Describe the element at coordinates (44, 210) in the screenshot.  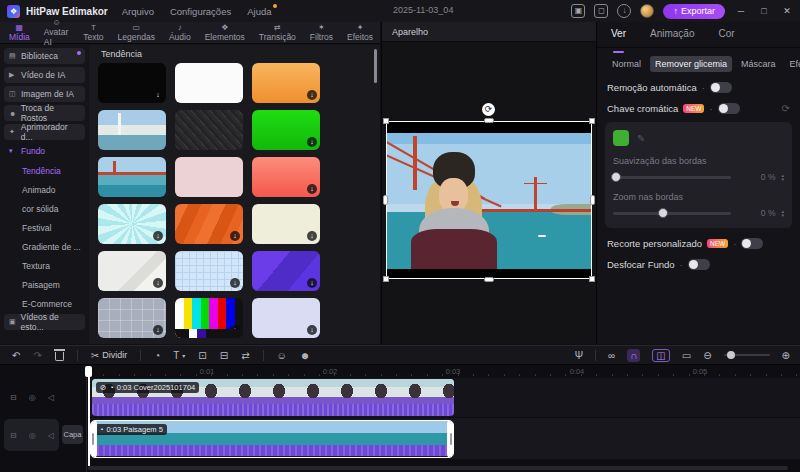
I see `sidebar-subitem: cor sólida` at that location.